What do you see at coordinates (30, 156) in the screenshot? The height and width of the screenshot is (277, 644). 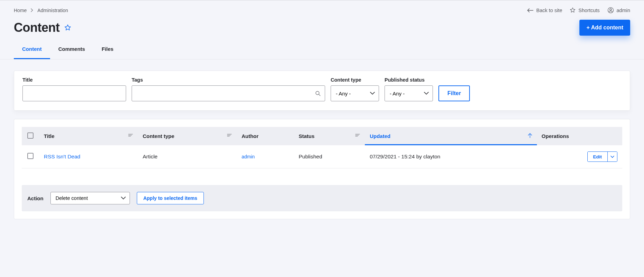 I see `row-checkbox` at bounding box center [30, 156].